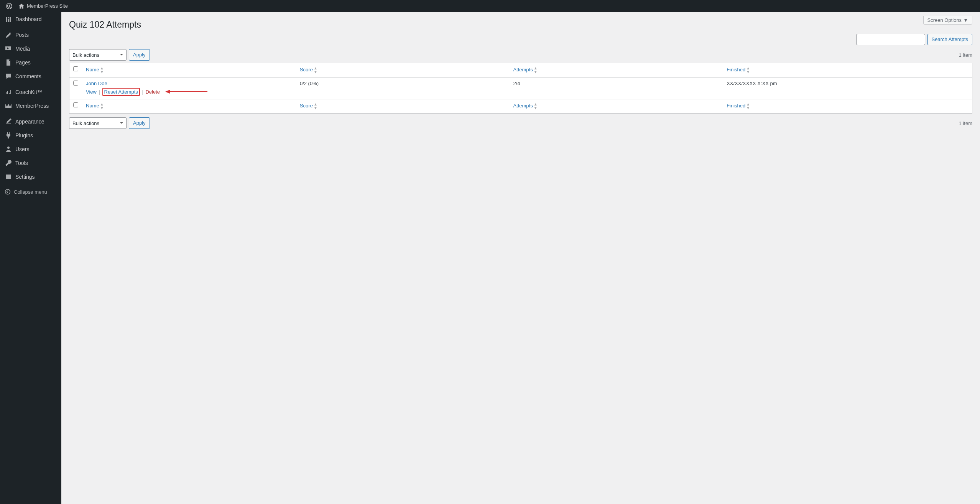 This screenshot has width=980, height=504. I want to click on collapse-icon, so click(8, 192).